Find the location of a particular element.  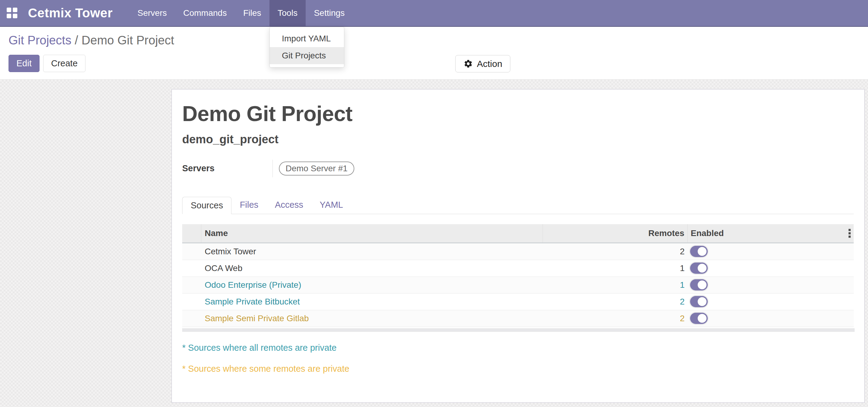

breadcrumb-parent-link: Git Projects is located at coordinates (40, 40).